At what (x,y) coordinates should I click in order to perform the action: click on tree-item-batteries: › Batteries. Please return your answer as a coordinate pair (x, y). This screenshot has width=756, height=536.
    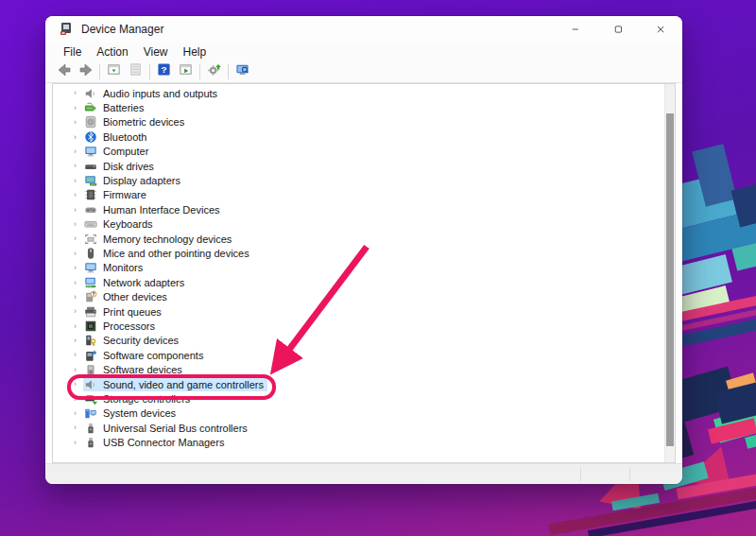
    Looking at the image, I should click on (358, 108).